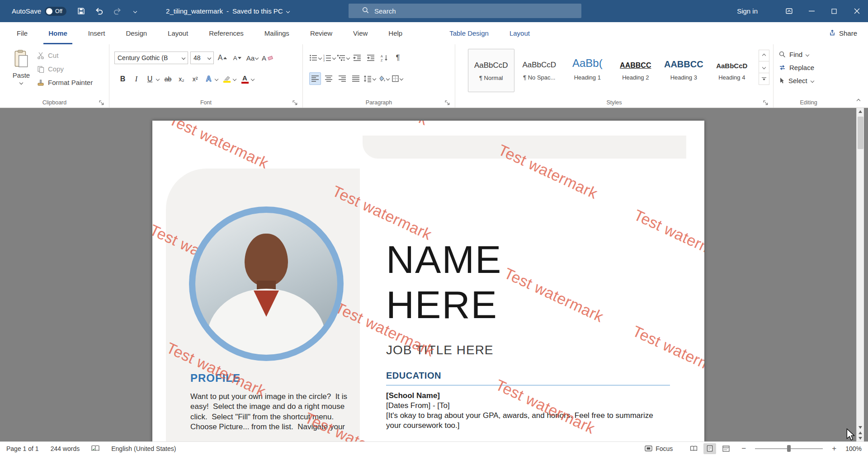  What do you see at coordinates (81, 11) in the screenshot?
I see `save-icon` at bounding box center [81, 11].